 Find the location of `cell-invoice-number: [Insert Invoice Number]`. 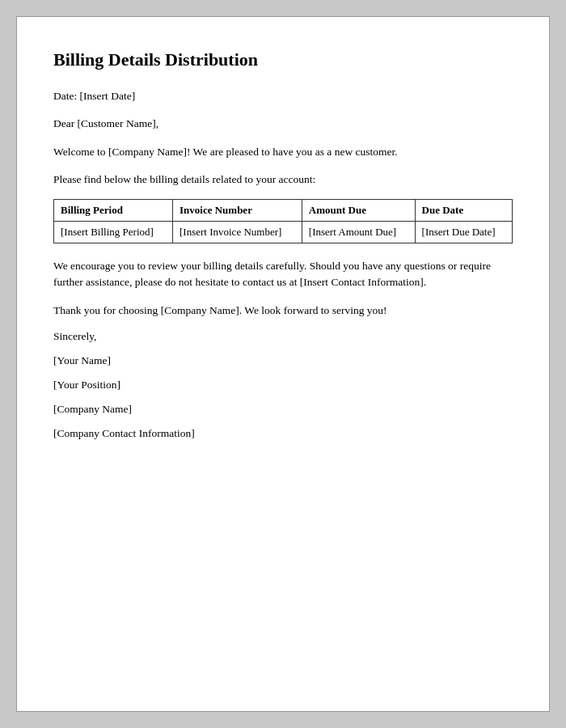

cell-invoice-number: [Insert Invoice Number] is located at coordinates (238, 233).